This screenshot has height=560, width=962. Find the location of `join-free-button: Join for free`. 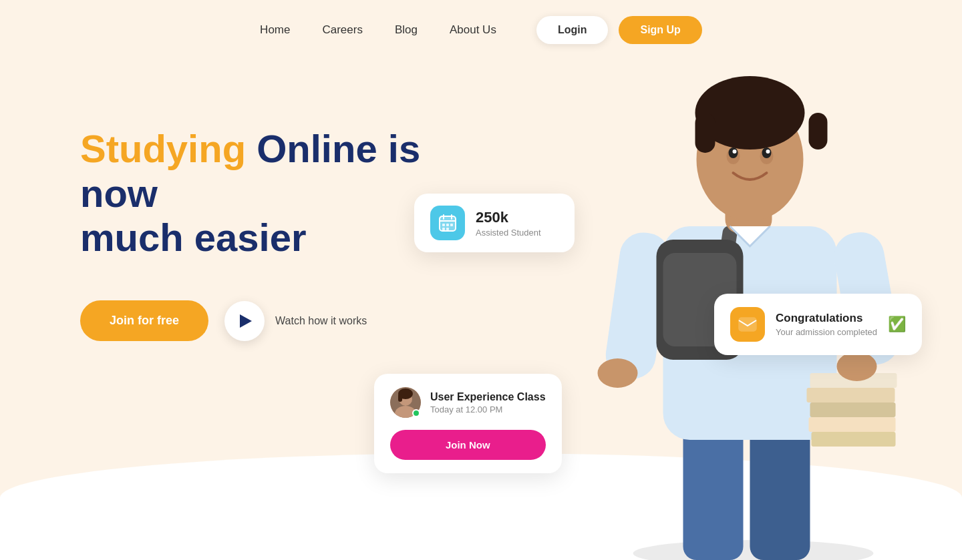

join-free-button: Join for free is located at coordinates (144, 320).